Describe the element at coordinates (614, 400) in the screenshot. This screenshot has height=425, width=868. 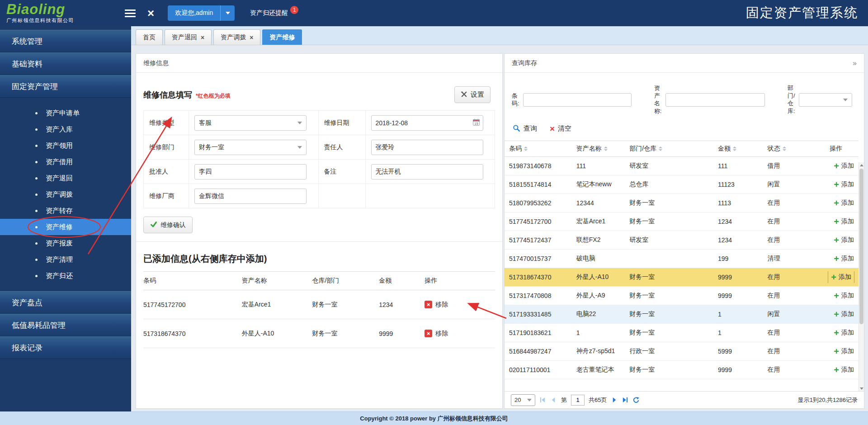
I see `next-page-icon` at that location.